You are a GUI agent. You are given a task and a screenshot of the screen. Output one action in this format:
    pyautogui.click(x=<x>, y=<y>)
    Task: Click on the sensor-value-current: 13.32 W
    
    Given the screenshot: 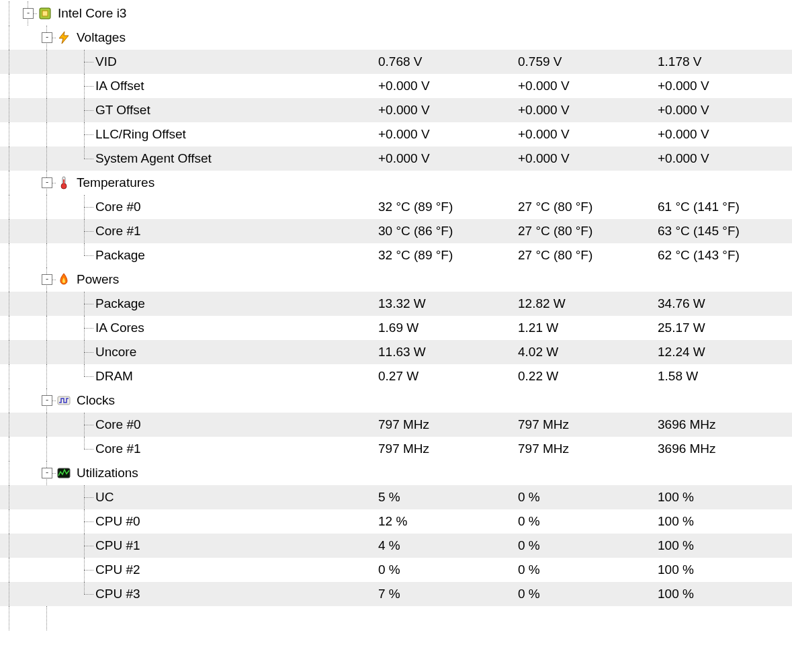 What is the action you would take?
    pyautogui.click(x=443, y=304)
    